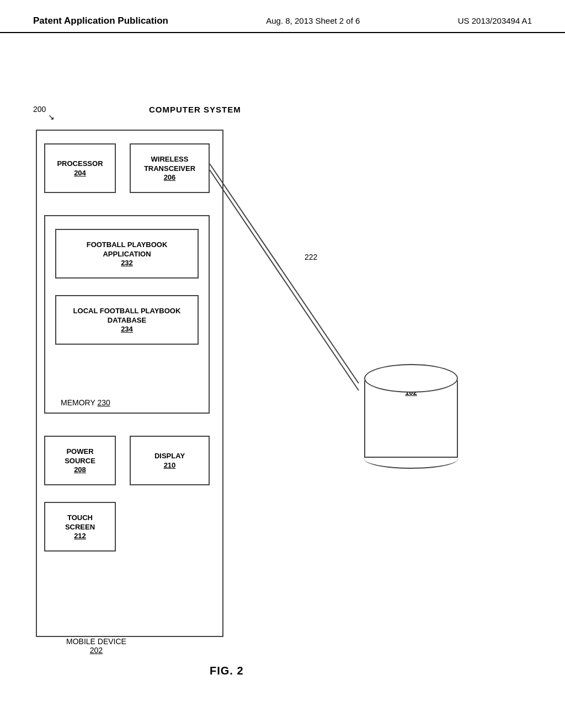 Image resolution: width=565 pixels, height=728 pixels. I want to click on wireless-transceiver-box: WIRELESSTRANSCEIVER 206, so click(170, 168).